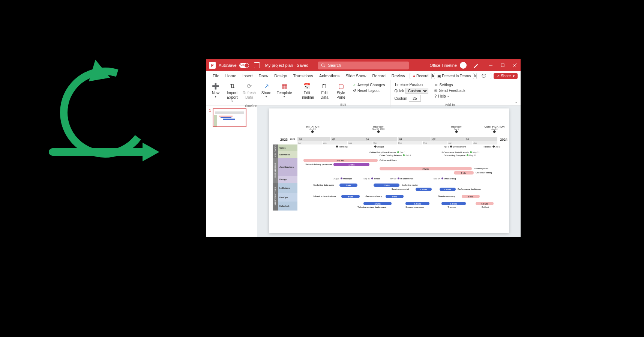 The height and width of the screenshot is (337, 644). Describe the element at coordinates (363, 65) in the screenshot. I see `title-bar: P AutoSave On My project plan - Saved Of…` at that location.